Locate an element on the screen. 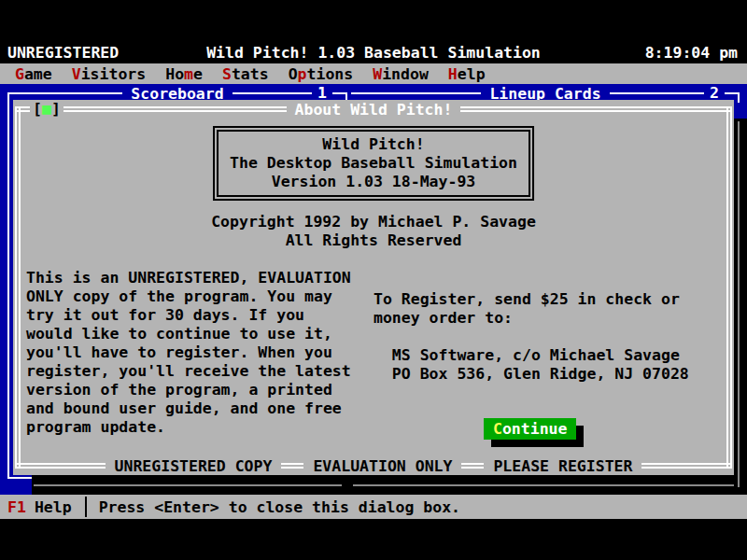 Image resolution: width=747 pixels, height=560 pixels. menu-item-home: Home is located at coordinates (184, 75).